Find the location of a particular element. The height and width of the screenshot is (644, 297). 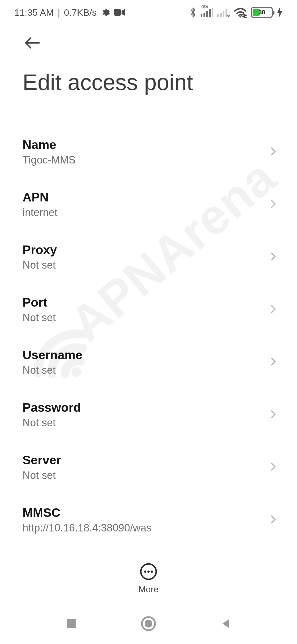

row-title: Proxy is located at coordinates (40, 250).